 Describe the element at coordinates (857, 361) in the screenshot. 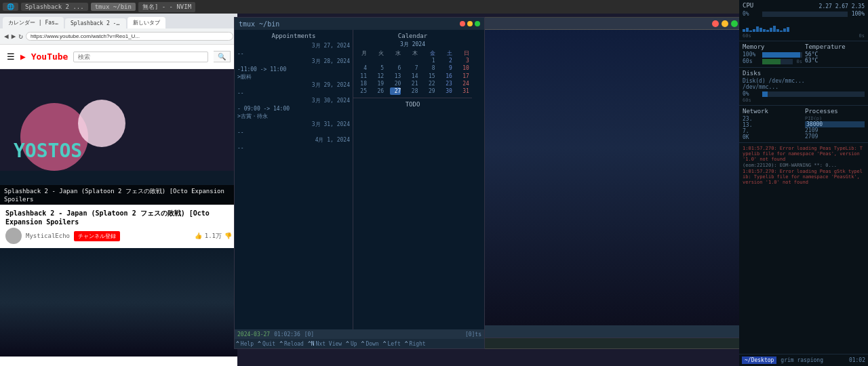

I see `sysmon-clock: 01:02` at that location.